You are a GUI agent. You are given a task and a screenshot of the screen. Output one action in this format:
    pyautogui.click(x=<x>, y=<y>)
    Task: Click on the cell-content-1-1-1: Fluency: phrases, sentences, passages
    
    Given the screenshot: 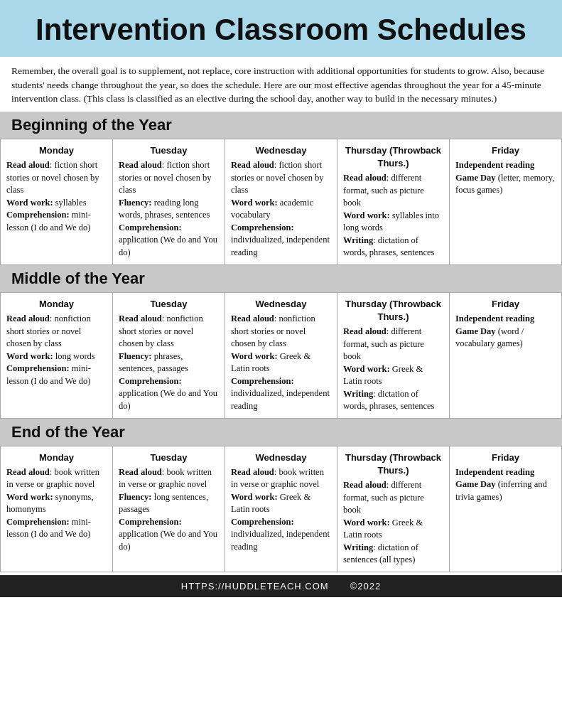 What is the action you would take?
    pyautogui.click(x=169, y=363)
    